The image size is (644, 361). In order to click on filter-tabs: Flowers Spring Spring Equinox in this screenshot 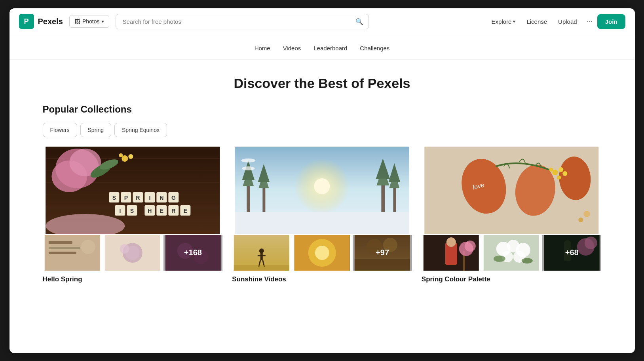, I will do `click(322, 130)`.